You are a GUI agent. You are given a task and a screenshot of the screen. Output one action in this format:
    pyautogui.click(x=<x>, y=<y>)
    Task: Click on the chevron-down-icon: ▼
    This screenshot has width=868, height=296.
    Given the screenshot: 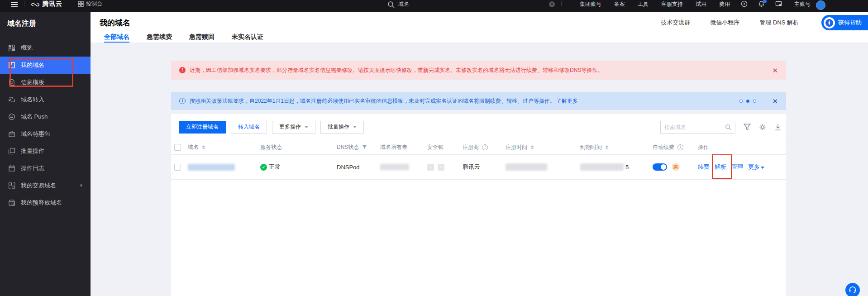 What is the action you would take?
    pyautogui.click(x=81, y=186)
    